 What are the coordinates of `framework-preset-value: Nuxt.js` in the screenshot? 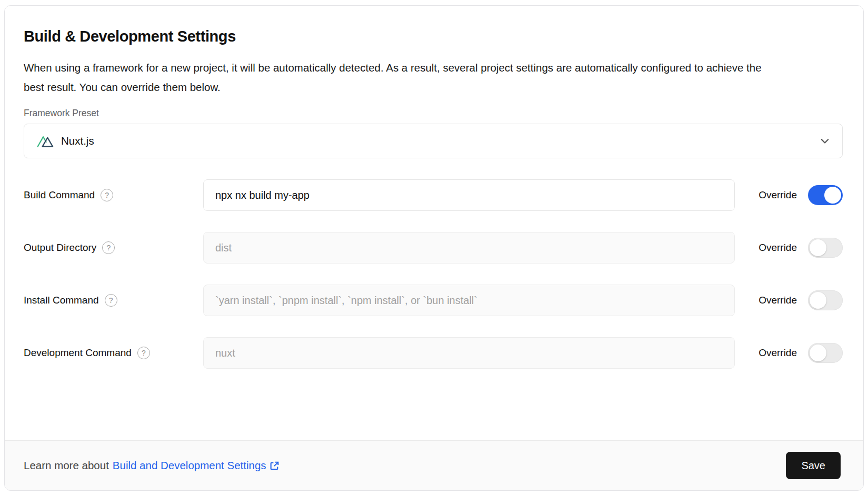 It's located at (440, 141).